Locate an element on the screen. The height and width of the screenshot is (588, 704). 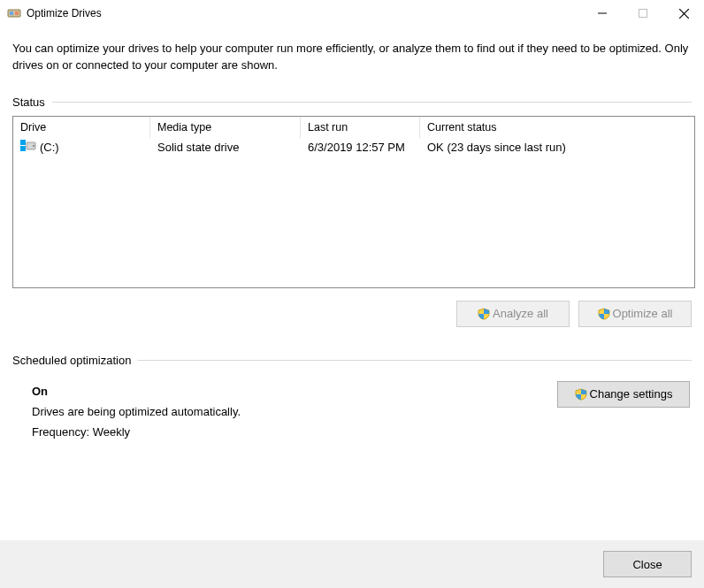
drive-icon is located at coordinates (28, 147).